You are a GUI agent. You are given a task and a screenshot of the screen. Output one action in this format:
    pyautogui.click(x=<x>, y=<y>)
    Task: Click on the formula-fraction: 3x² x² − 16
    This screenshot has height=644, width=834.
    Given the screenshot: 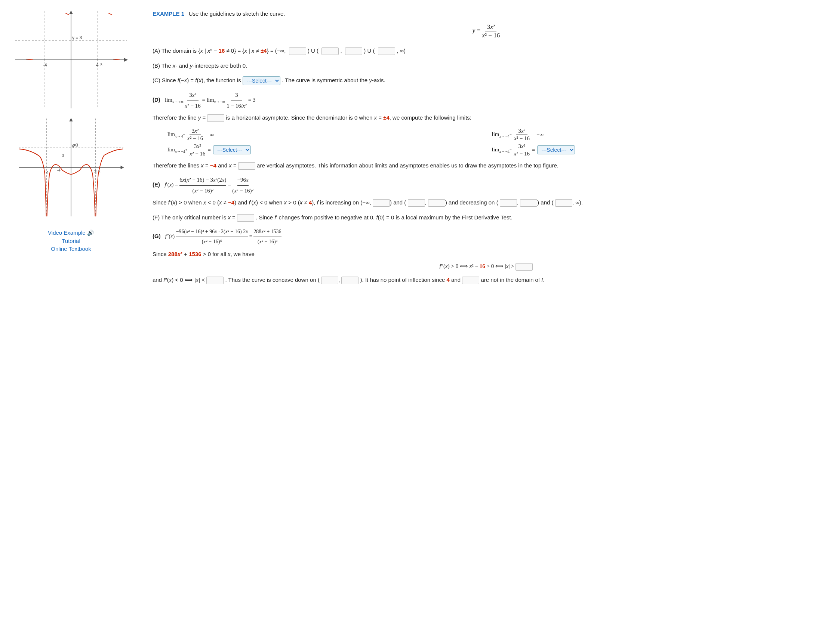 What is the action you would take?
    pyautogui.click(x=491, y=31)
    